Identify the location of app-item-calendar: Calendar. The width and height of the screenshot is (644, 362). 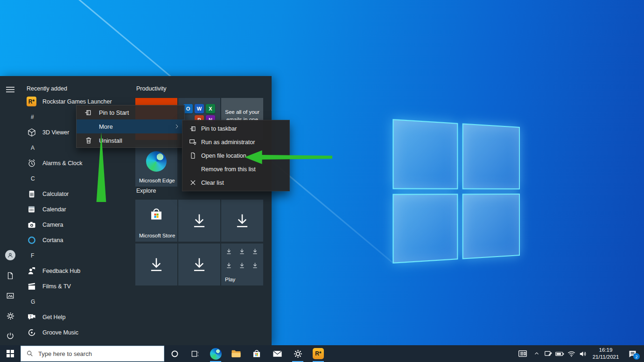
(77, 209).